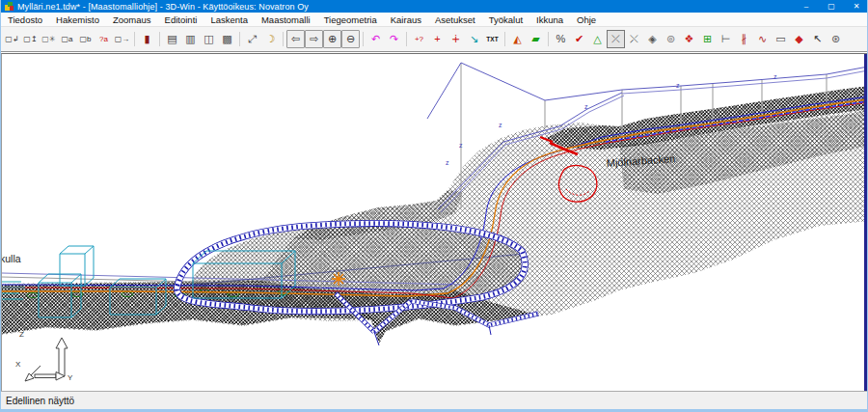 The width and height of the screenshot is (868, 412). What do you see at coordinates (10, 6) in the screenshot?
I see `app-icon` at bounding box center [10, 6].